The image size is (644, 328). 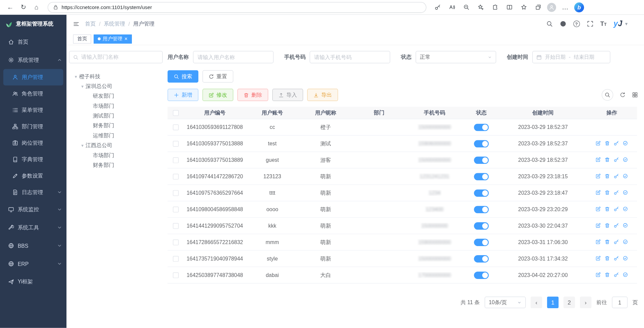 I want to click on page-size-select: 10条/页, so click(x=505, y=302).